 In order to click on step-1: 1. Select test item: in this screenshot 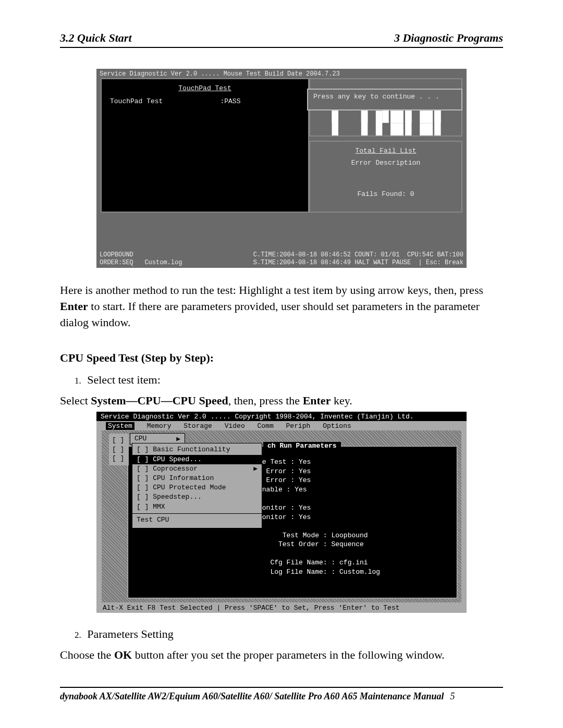, I will do `click(289, 380)`.